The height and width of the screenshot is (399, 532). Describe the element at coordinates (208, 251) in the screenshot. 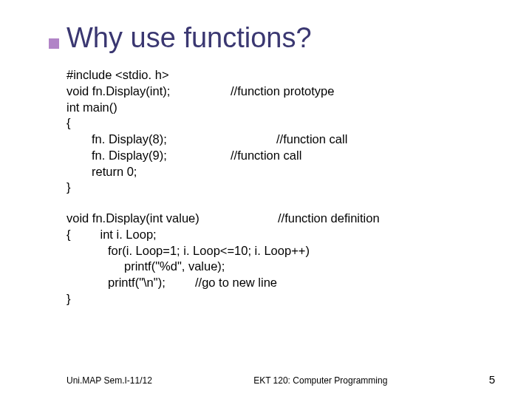

I see `code-text: for(i. Loop=1; i. Loop<=10; i. Loop++)` at that location.